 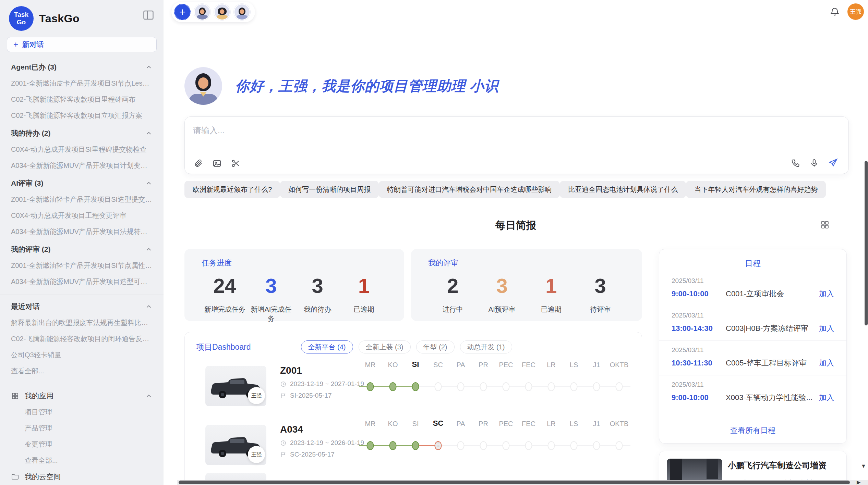 I want to click on sidebar-collapse-icon, so click(x=148, y=15).